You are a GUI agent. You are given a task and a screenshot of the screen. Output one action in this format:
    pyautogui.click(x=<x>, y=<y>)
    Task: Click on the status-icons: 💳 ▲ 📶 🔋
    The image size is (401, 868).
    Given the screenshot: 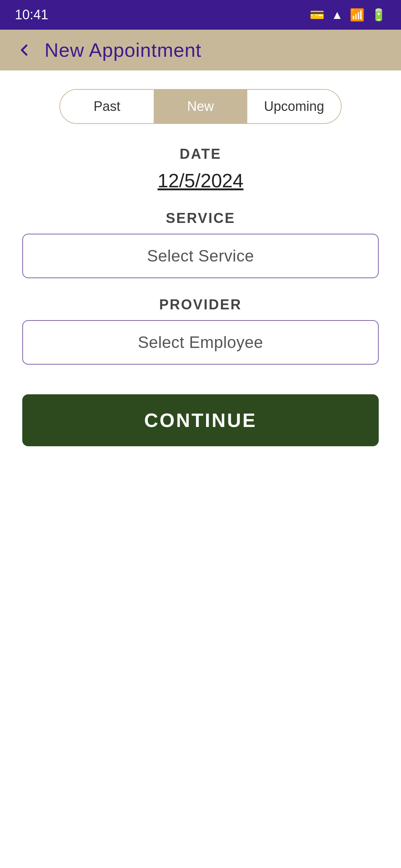 What is the action you would take?
    pyautogui.click(x=348, y=15)
    